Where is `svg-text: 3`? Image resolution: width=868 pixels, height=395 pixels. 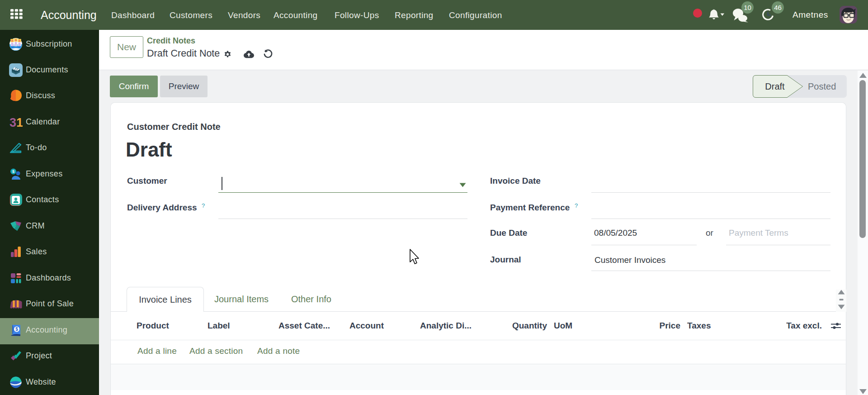
svg-text: 3 is located at coordinates (13, 122).